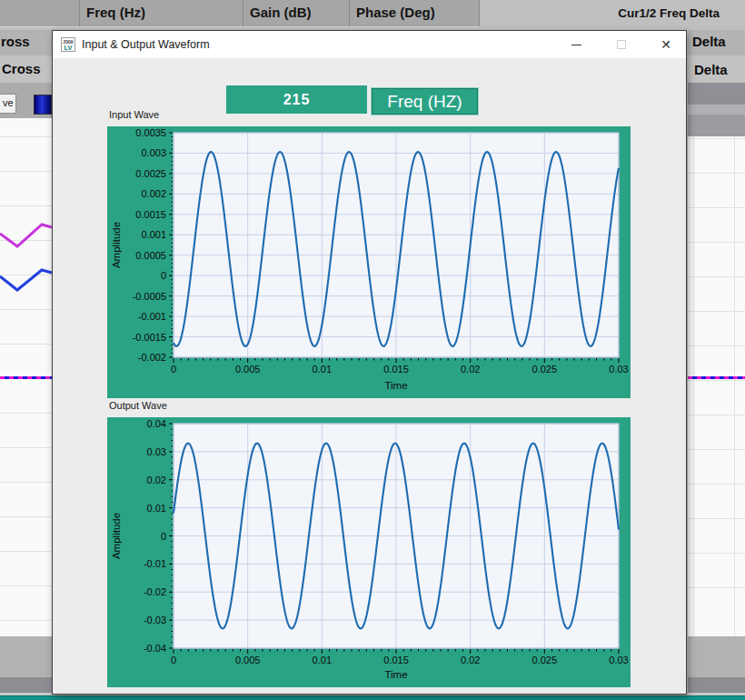 This screenshot has width=745, height=700. I want to click on background-row-delta-1: Delta, so click(716, 43).